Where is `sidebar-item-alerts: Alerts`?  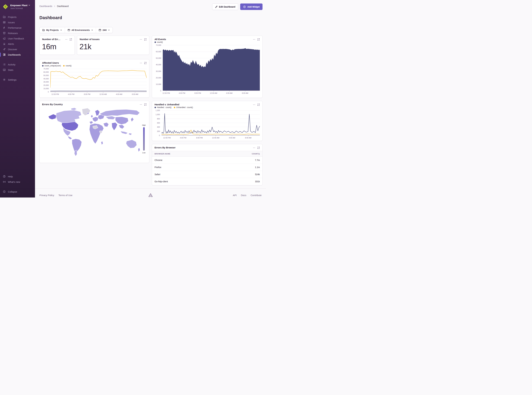 sidebar-item-alerts: Alerts is located at coordinates (17, 44).